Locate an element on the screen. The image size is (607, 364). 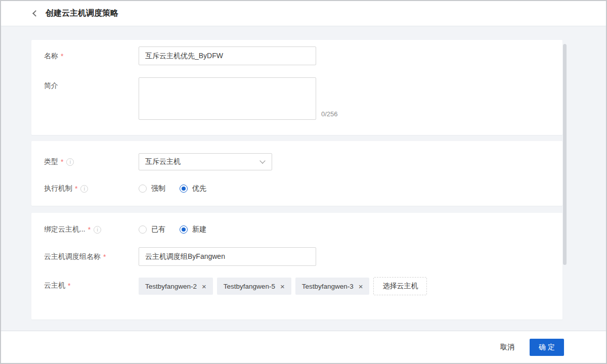
footer-bar: 取消 确定 is located at coordinates (304, 347).